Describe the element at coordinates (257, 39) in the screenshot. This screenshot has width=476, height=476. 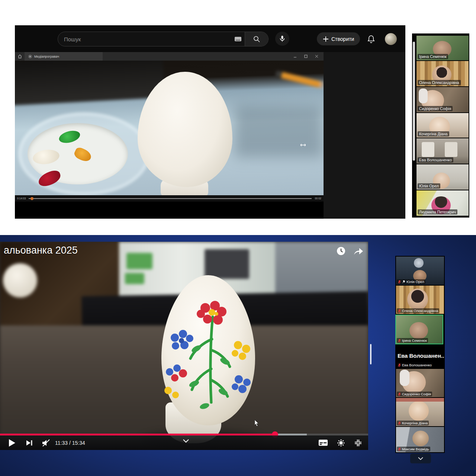
I see `search-button` at that location.